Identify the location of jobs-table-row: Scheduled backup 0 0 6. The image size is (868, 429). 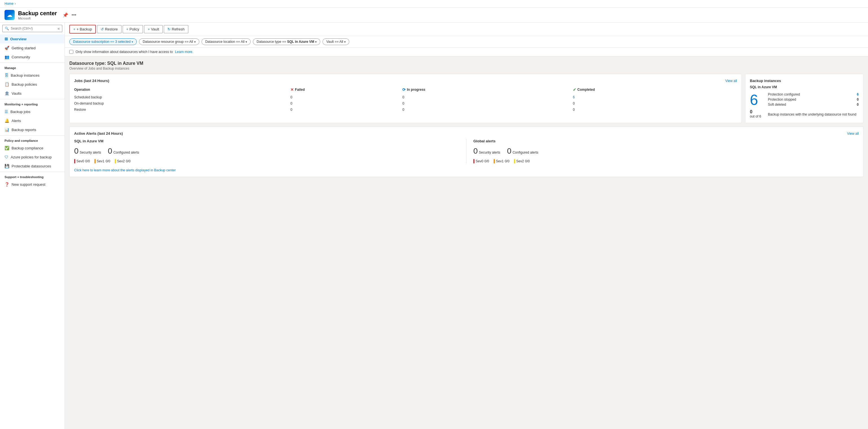
(406, 97).